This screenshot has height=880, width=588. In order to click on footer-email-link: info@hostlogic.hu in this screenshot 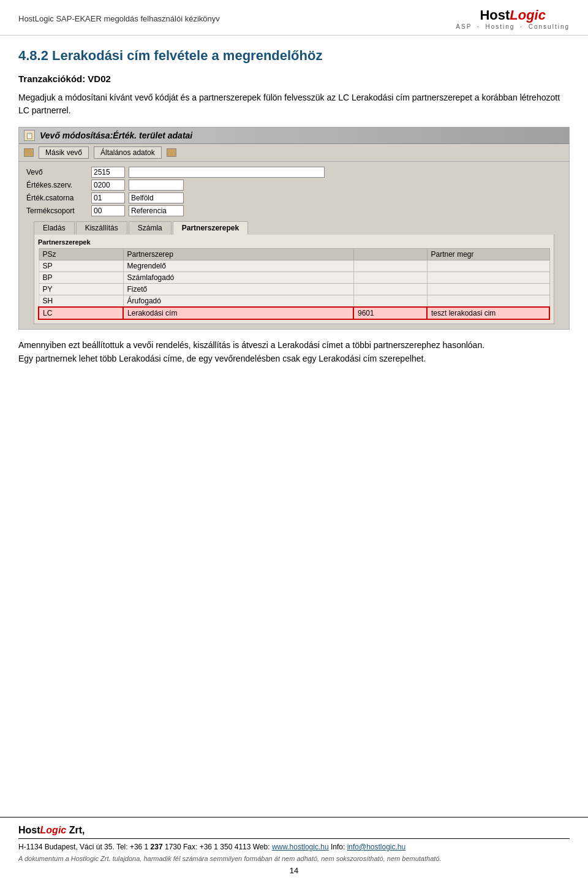, I will do `click(377, 847)`.